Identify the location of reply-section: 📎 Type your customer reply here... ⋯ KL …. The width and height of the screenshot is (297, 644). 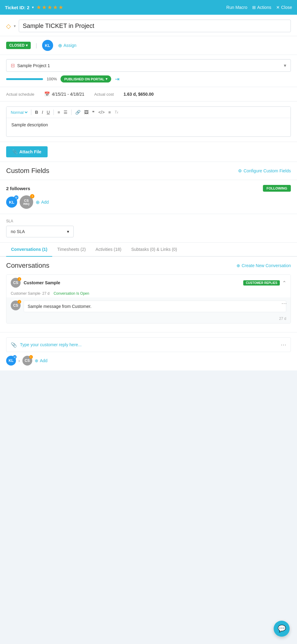
(149, 351).